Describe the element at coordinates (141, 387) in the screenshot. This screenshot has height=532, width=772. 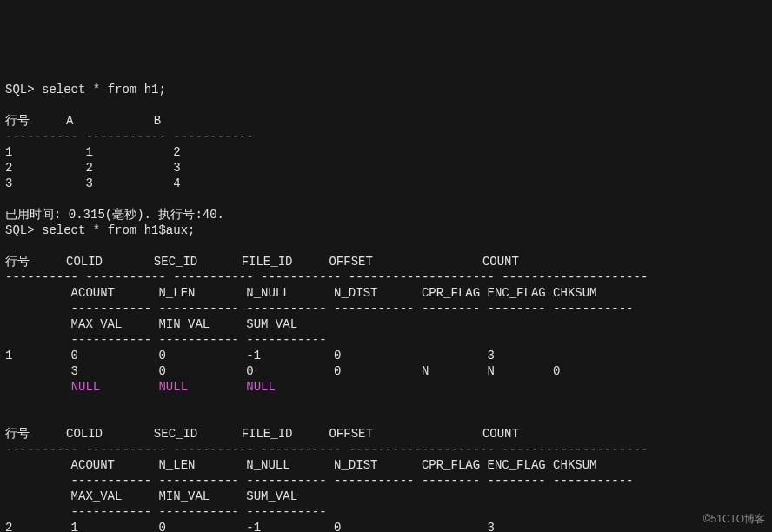
I see `aux-row1-nulls: NULL NULL NULL` at that location.